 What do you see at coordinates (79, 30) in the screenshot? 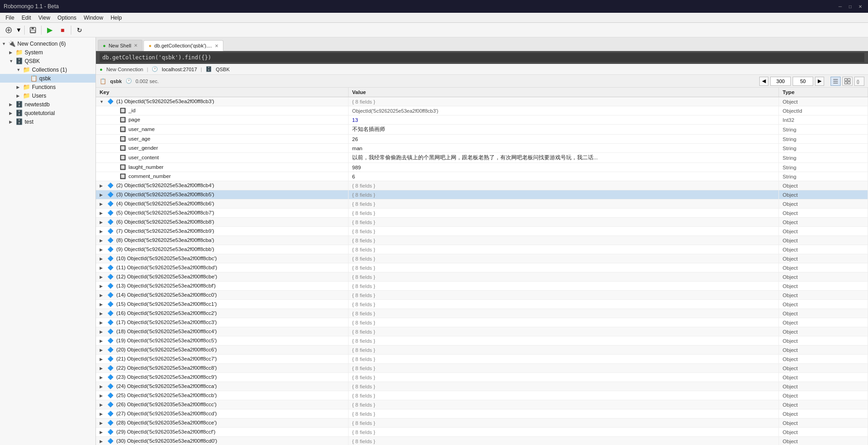
I see `refresh-button: ↻` at bounding box center [79, 30].